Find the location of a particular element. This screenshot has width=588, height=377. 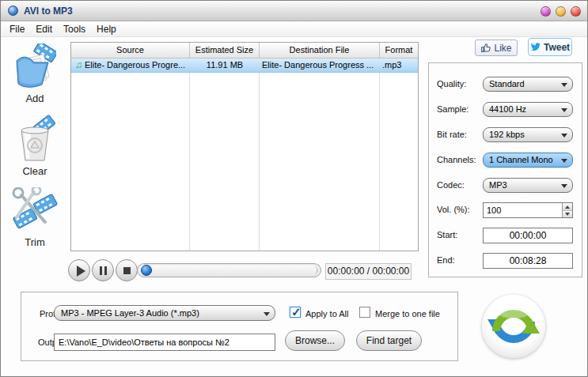

play-icon is located at coordinates (81, 271).